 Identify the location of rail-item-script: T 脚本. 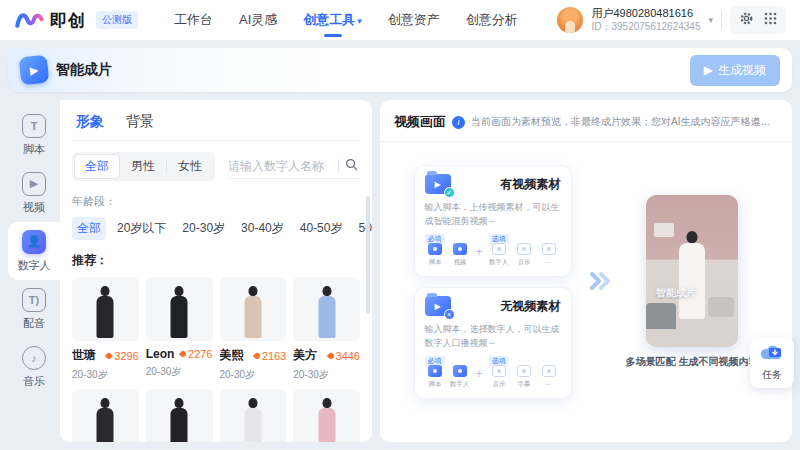
(34, 135).